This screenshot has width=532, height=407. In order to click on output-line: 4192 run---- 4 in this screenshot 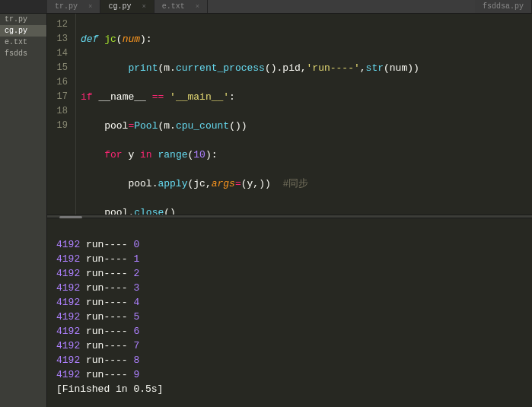, I will do `click(97, 303)`.